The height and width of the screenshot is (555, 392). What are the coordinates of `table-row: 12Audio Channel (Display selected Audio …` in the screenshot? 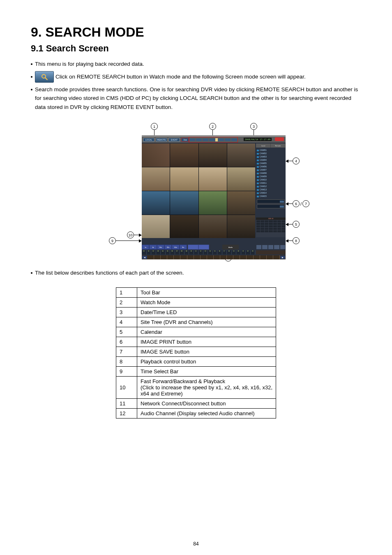 It's located at (196, 413).